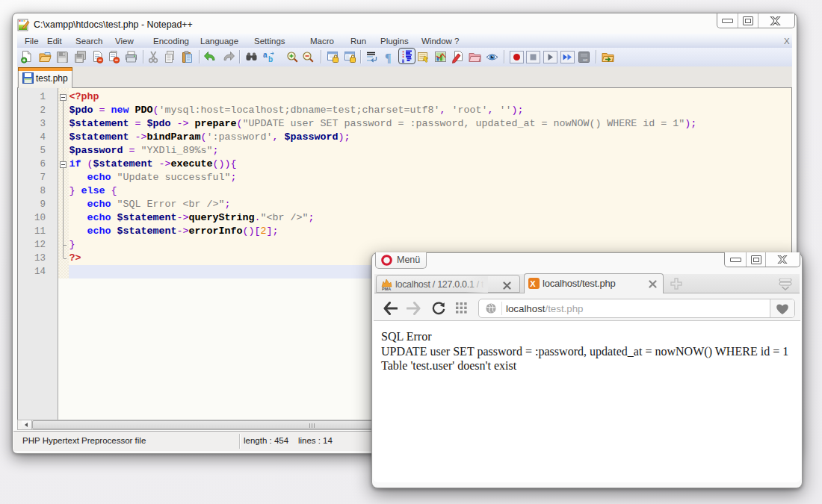 This screenshot has height=504, width=822. Describe the element at coordinates (265, 55) in the screenshot. I see `svg-text: a` at that location.